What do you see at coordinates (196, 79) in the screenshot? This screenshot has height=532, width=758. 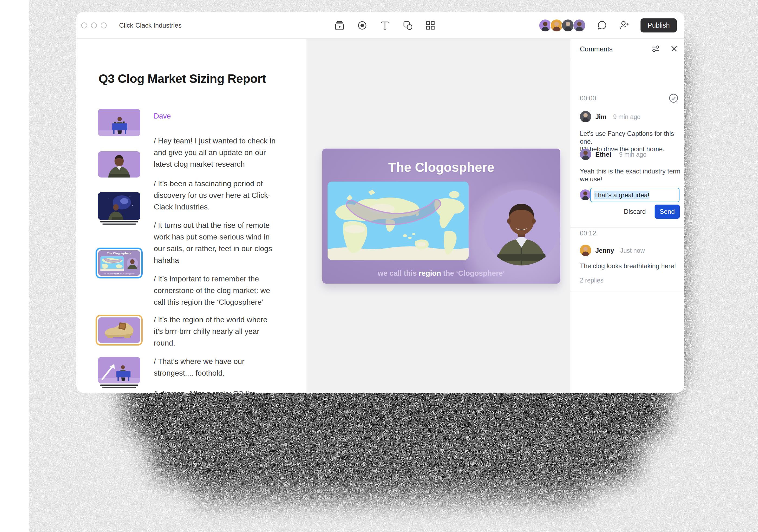 I see `document-title: Q3 Clog Market Sizing Report` at bounding box center [196, 79].